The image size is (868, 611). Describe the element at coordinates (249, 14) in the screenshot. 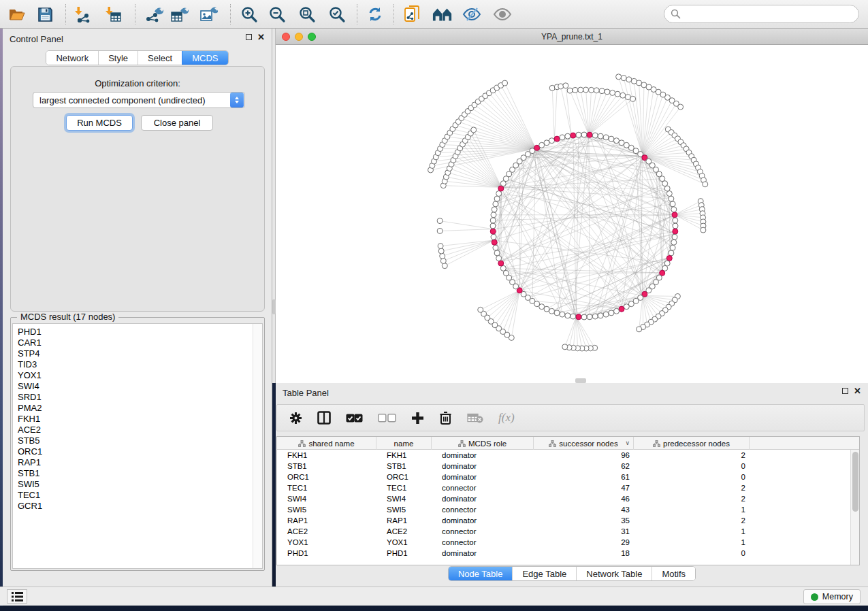

I see `zoom-in-icon` at that location.